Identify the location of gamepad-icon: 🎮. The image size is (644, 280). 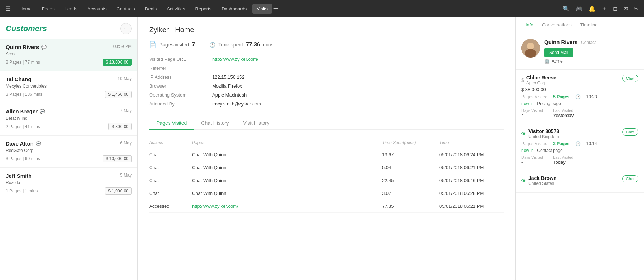
(579, 9).